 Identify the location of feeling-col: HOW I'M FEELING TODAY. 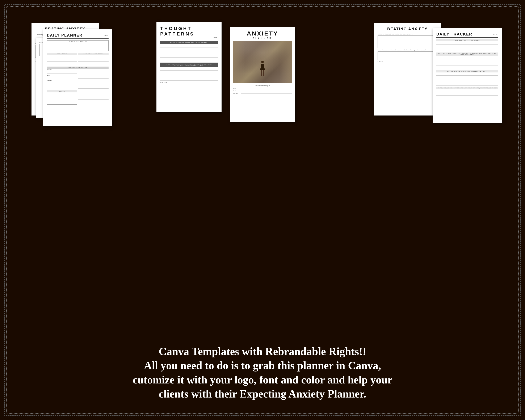
(94, 59).